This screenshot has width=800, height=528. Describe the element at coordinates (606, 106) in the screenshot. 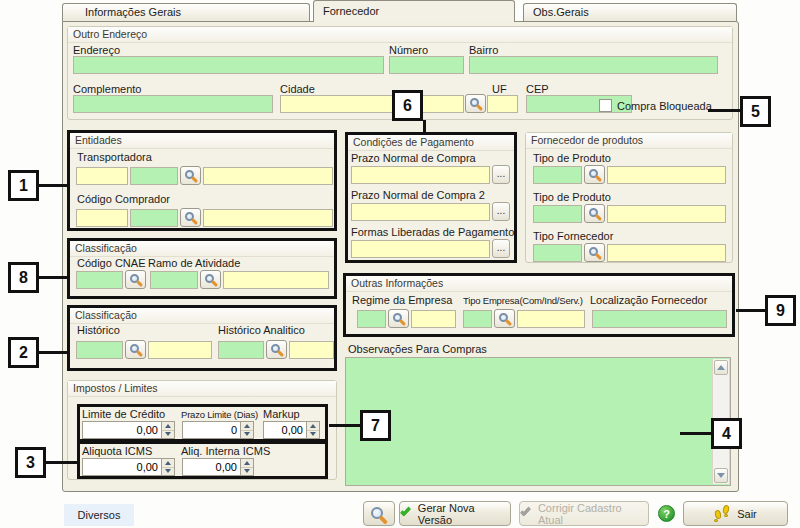

I see `compra-bloqueada-checkbox` at that location.